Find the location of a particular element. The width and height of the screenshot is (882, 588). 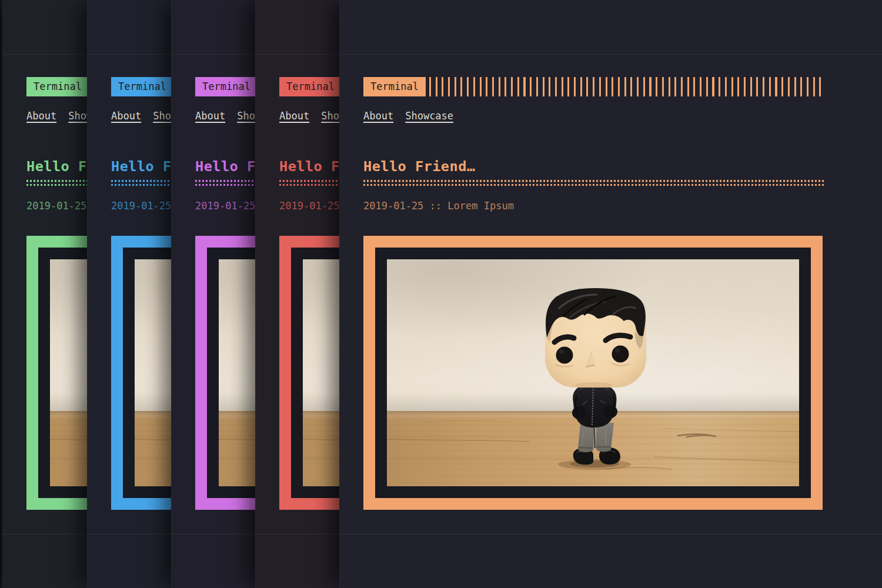

post-meta: 2019-01-25 :: Lorem Ipsum is located at coordinates (594, 206).